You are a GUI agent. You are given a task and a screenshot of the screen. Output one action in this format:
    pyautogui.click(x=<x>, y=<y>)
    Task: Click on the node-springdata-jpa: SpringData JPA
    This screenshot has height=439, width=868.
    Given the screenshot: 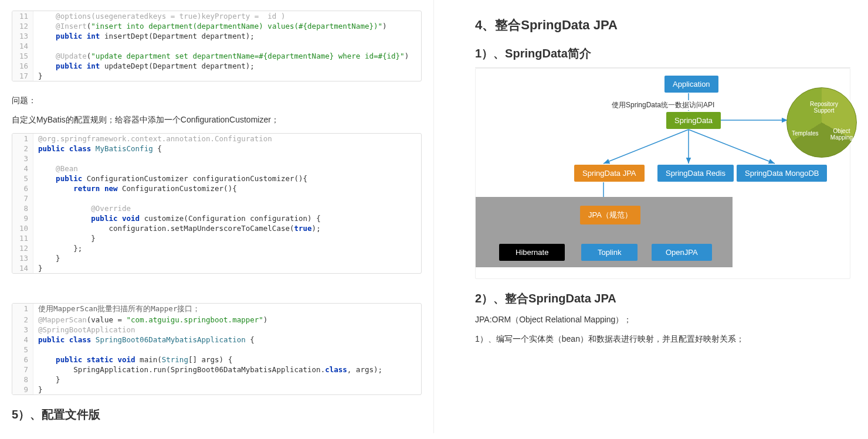 What is the action you would take?
    pyautogui.click(x=609, y=173)
    